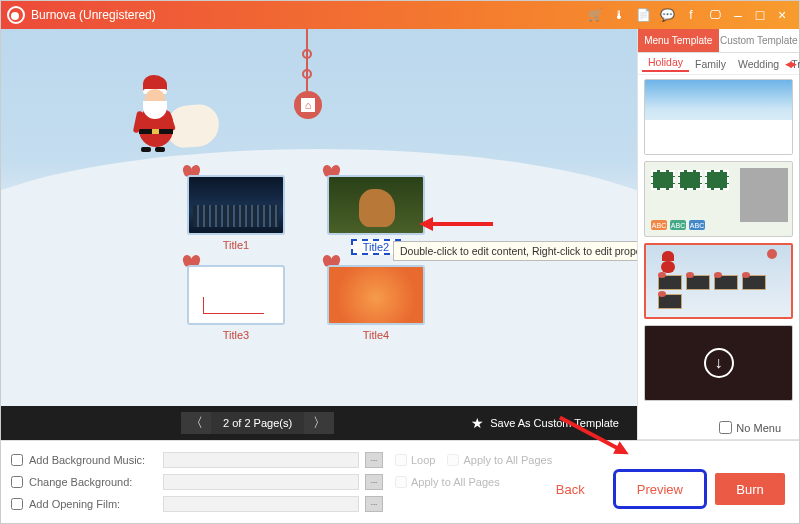 The image size is (800, 524). I want to click on category-wedding: Wedding, so click(758, 64).